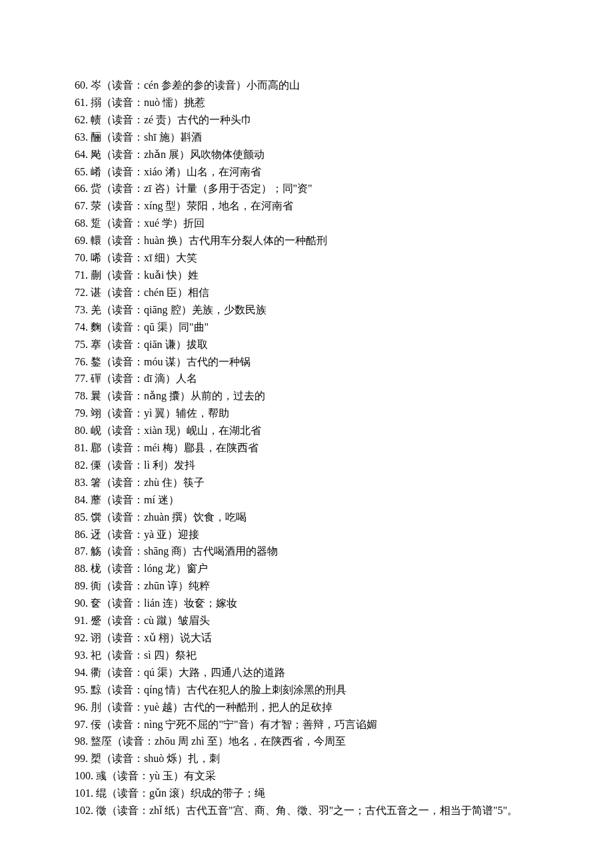 The width and height of the screenshot is (613, 868). I want to click on entry-86: 86. 迓（读音：yà 亚）迎接, so click(306, 535).